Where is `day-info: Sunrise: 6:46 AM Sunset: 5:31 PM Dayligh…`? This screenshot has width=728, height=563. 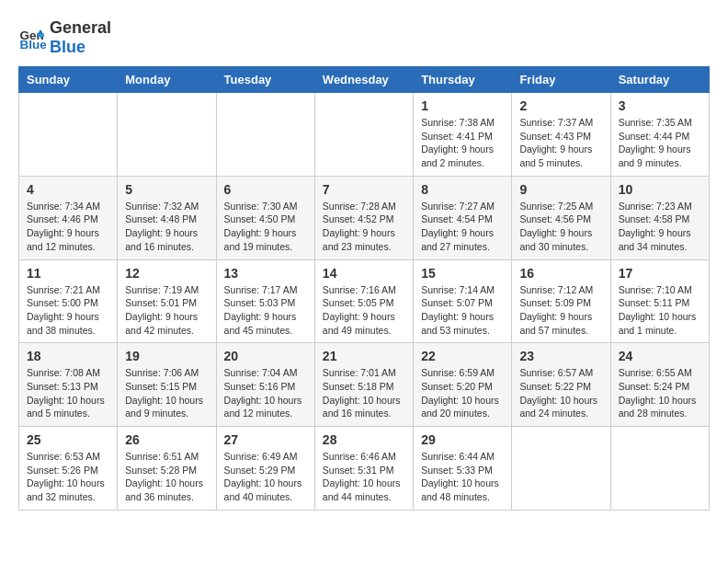 day-info: Sunrise: 6:46 AM Sunset: 5:31 PM Dayligh… is located at coordinates (364, 477).